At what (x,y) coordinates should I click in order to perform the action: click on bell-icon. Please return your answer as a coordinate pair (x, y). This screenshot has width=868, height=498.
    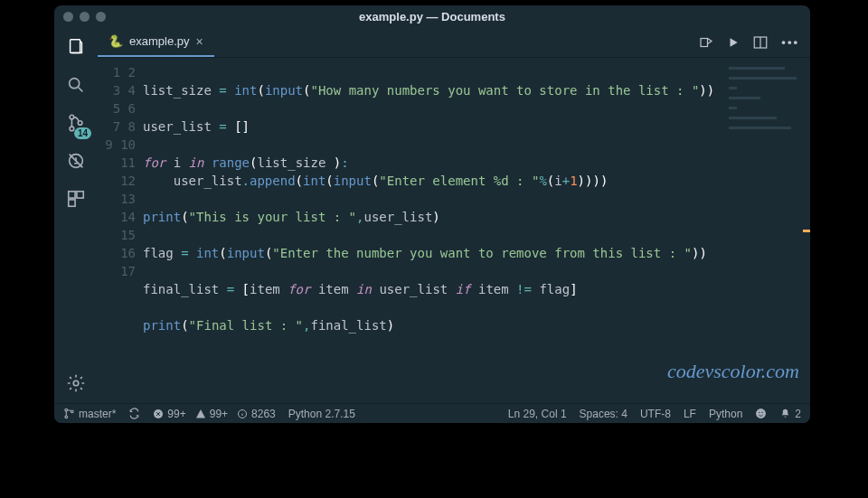
    Looking at the image, I should click on (785, 414).